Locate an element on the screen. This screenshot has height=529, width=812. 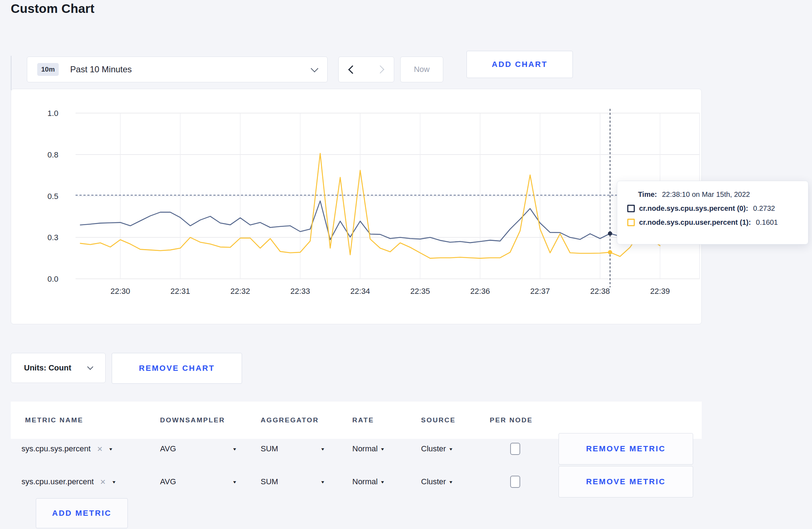
x-tick-label: 22:39 is located at coordinates (660, 291).